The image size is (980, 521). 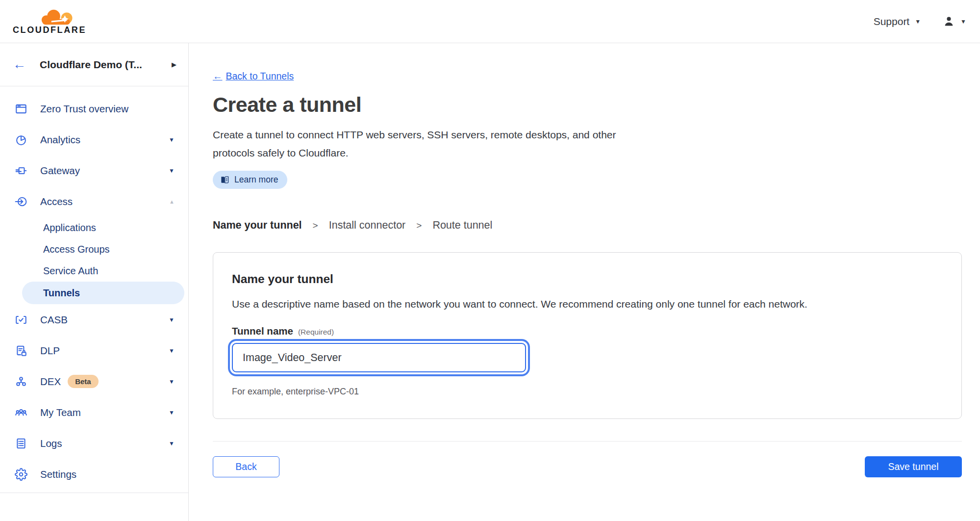 What do you see at coordinates (71, 271) in the screenshot?
I see `sidebar-item-label: Service Auth` at bounding box center [71, 271].